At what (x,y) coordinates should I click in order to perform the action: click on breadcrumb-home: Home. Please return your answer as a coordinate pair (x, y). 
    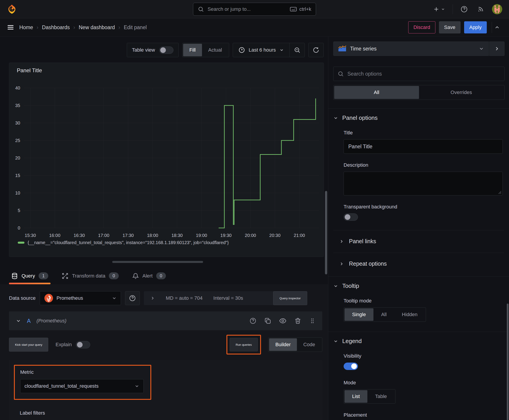
    Looking at the image, I should click on (26, 28).